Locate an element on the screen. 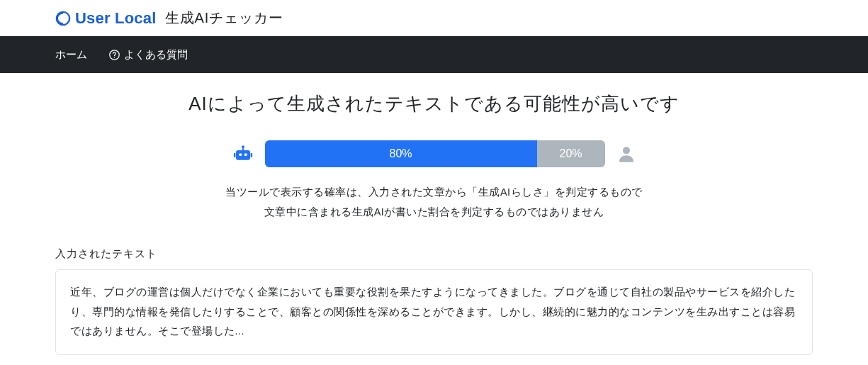 This screenshot has height=365, width=868. person-icon is located at coordinates (626, 154).